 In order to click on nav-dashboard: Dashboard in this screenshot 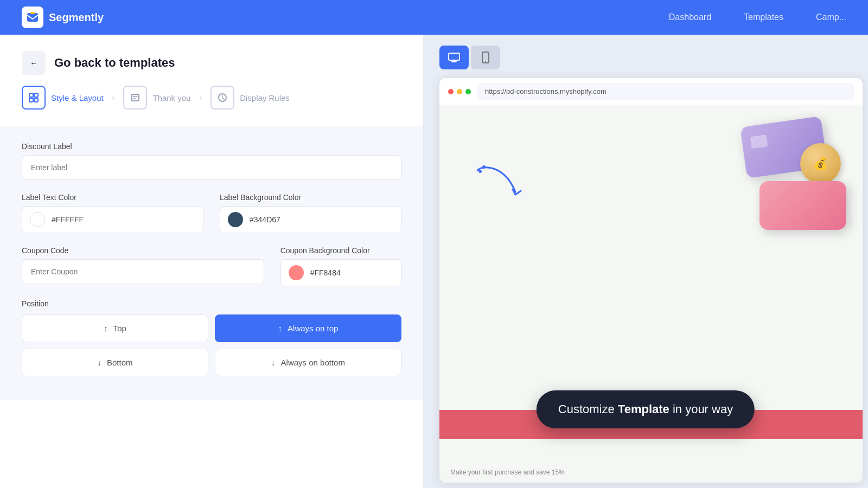, I will do `click(690, 17)`.